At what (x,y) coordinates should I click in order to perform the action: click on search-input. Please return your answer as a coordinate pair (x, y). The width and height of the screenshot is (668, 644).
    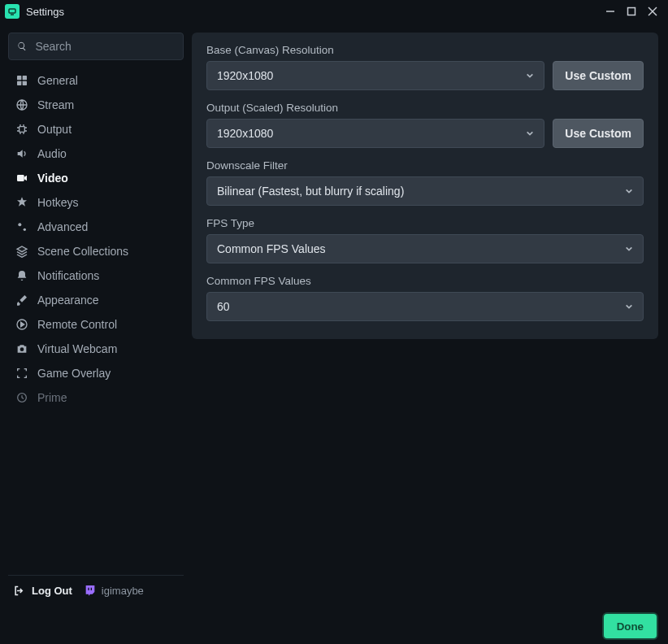
    Looking at the image, I should click on (105, 46).